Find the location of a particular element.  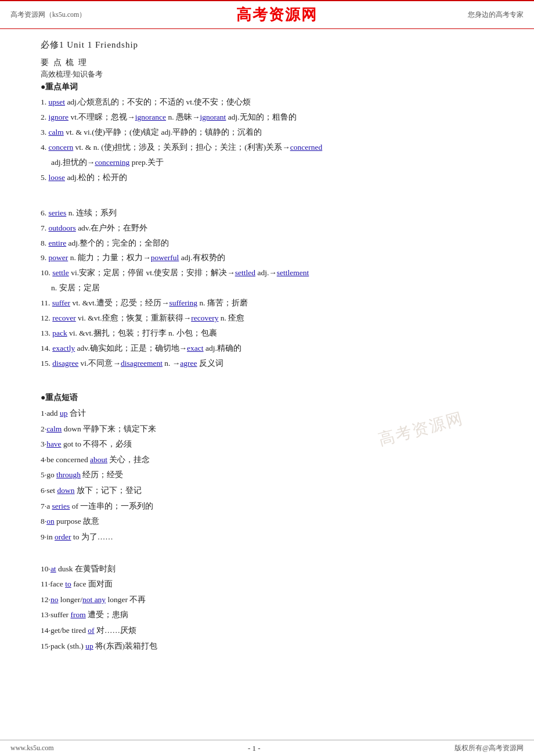

header-left-text: 高考资源网（ks5u.com） is located at coordinates (48, 15).